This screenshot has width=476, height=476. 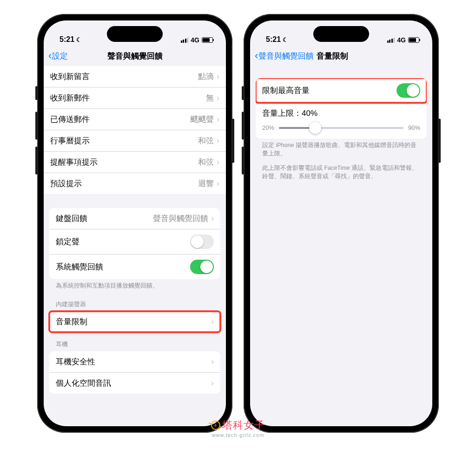 I want to click on haptic-footer: 為系統控制和互動項目播放觸覺回饋。, so click(x=135, y=286).